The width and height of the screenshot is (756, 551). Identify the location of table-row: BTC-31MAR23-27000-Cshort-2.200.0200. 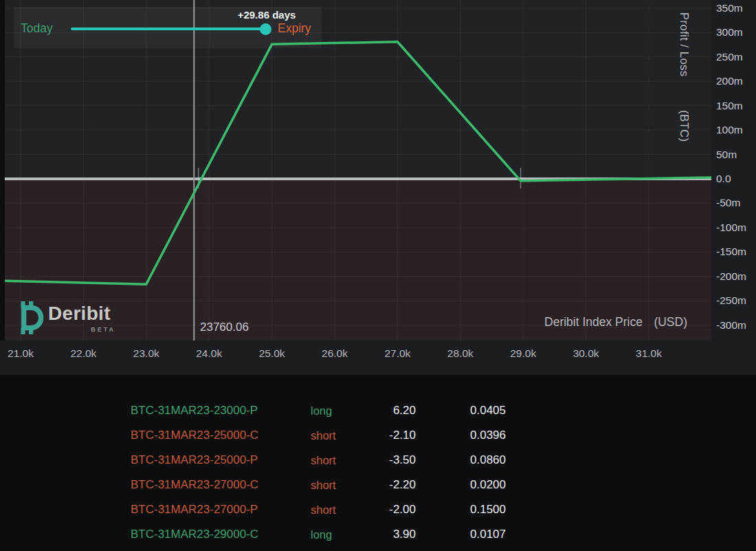
(378, 485).